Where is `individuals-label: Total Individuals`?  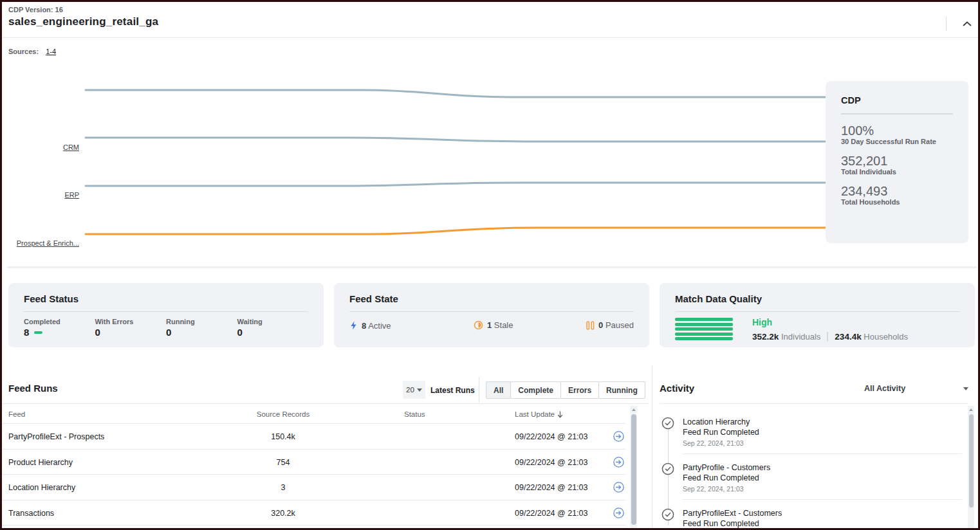 individuals-label: Total Individuals is located at coordinates (897, 172).